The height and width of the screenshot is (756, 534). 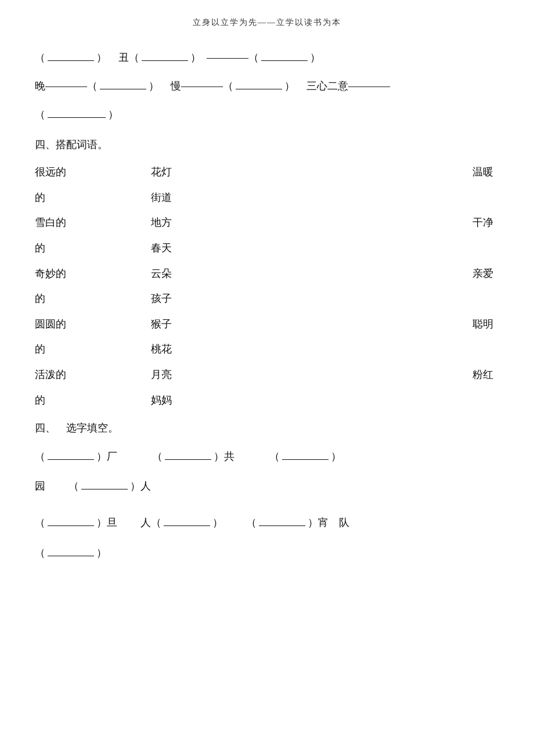 I want to click on match-left-1: 很远的, so click(x=70, y=172).